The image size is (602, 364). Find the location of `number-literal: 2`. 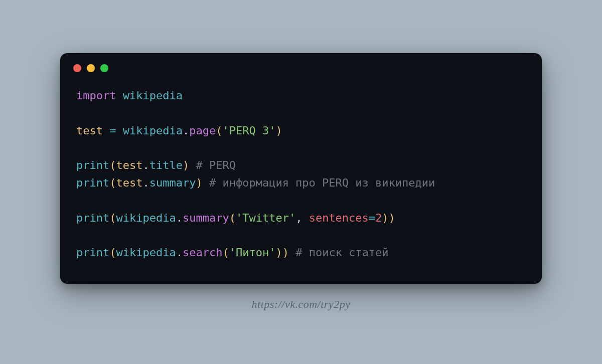

number-literal: 2 is located at coordinates (378, 218).